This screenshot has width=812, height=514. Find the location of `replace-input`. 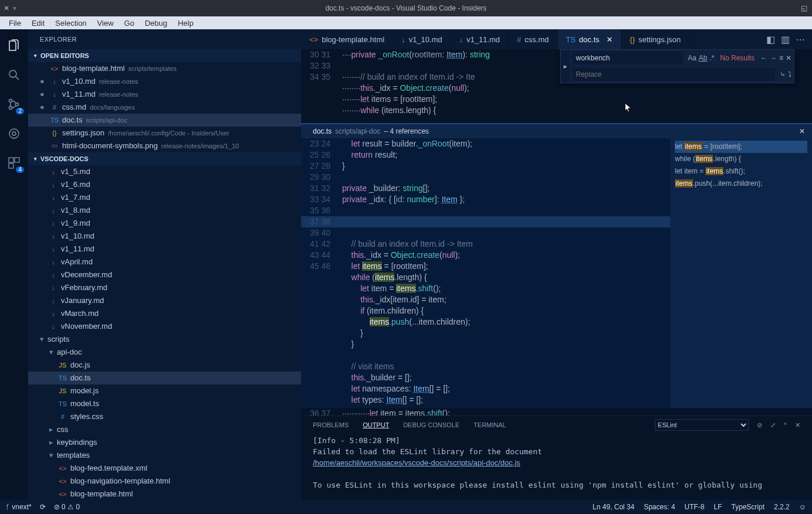

replace-input is located at coordinates (674, 74).